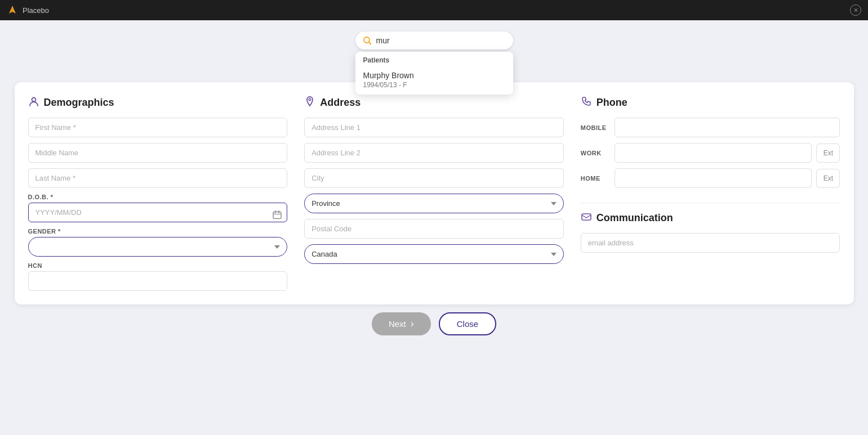 The height and width of the screenshot is (435, 868). I want to click on mobile-label: MOBILE, so click(595, 128).